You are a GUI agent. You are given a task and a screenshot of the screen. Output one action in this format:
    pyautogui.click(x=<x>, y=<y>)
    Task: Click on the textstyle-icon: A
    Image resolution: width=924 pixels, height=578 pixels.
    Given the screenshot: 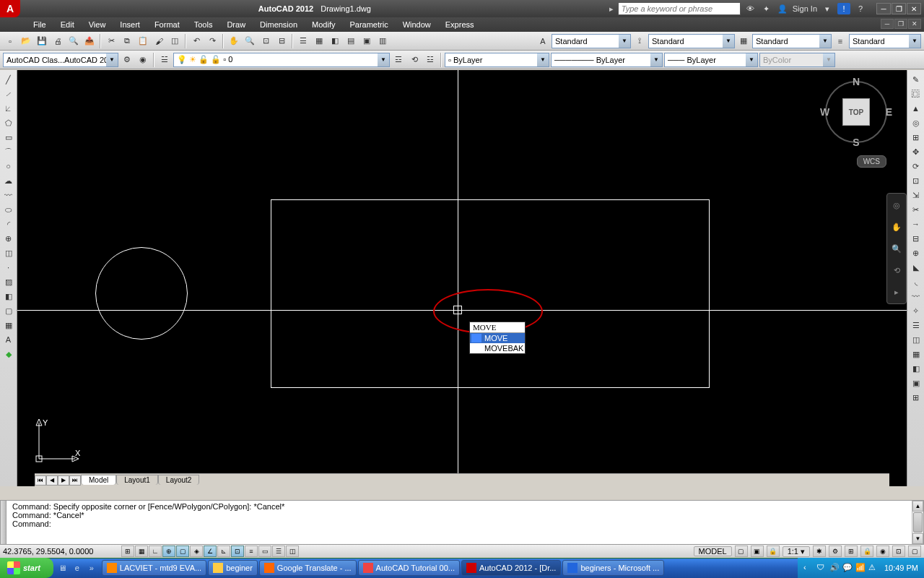 What is the action you would take?
    pyautogui.click(x=543, y=41)
    